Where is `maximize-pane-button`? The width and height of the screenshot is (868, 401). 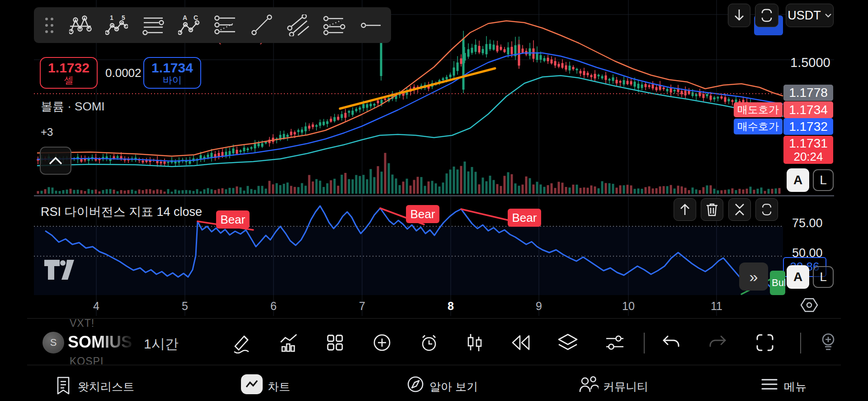
maximize-pane-button is located at coordinates (767, 210).